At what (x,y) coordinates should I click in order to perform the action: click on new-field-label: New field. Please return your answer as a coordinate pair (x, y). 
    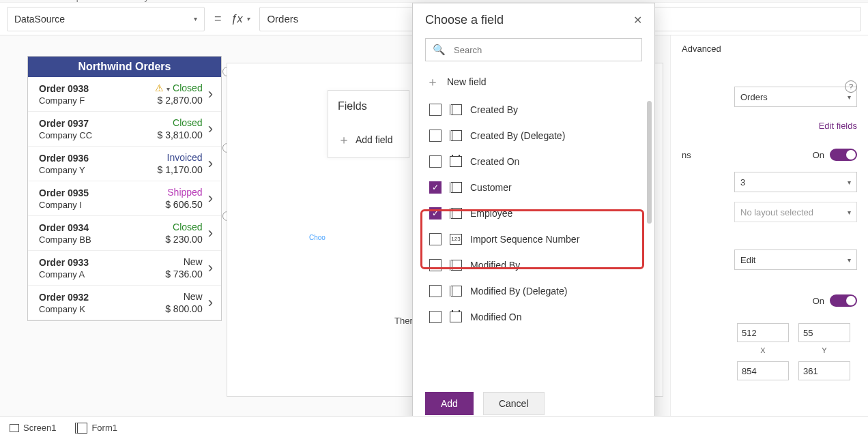
    Looking at the image, I should click on (467, 82).